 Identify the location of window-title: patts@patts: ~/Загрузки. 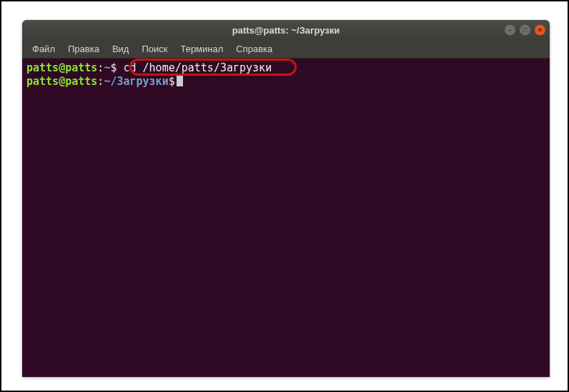
(286, 30).